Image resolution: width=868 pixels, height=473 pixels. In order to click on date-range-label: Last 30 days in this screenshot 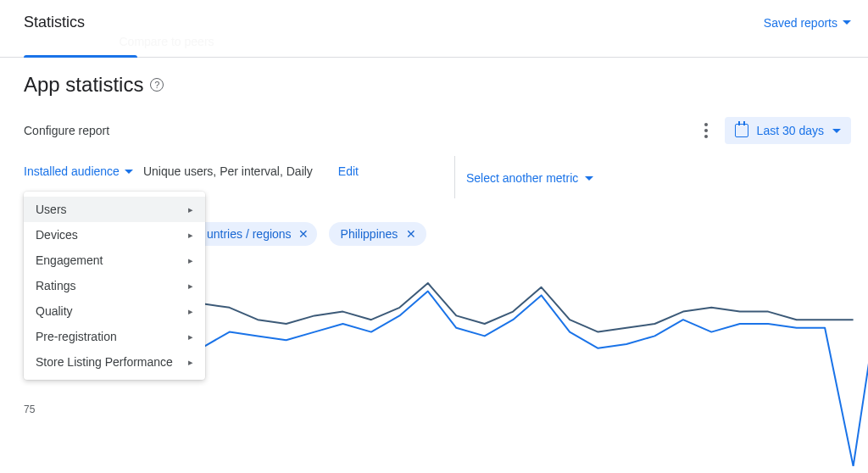, I will do `click(790, 131)`.